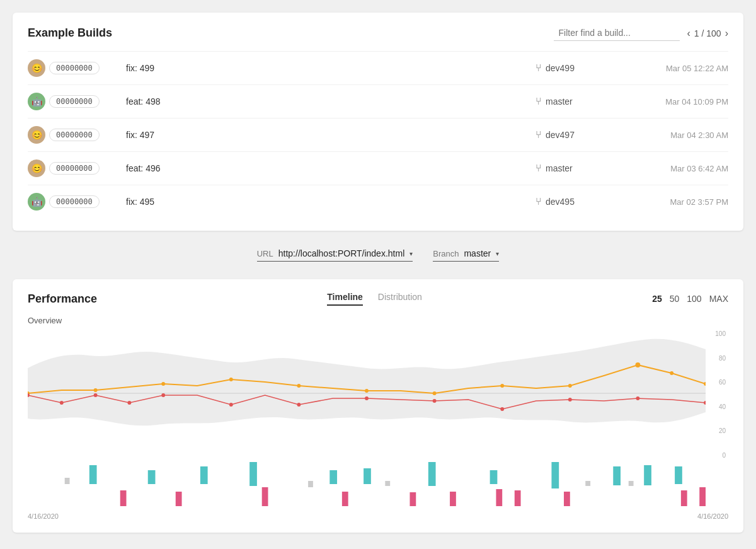 The height and width of the screenshot is (549, 756). Describe the element at coordinates (718, 382) in the screenshot. I see `y-60: 60` at that location.